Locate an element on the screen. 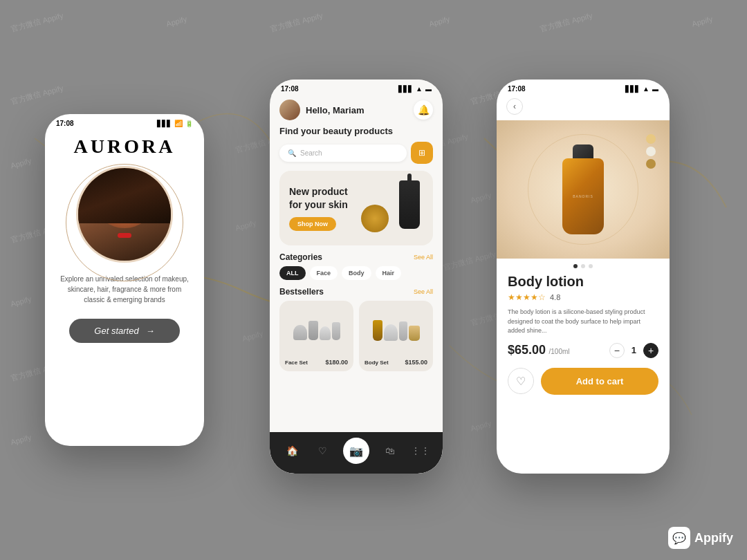  product-description: The body lotion is a silicone-based styl… is located at coordinates (583, 322).